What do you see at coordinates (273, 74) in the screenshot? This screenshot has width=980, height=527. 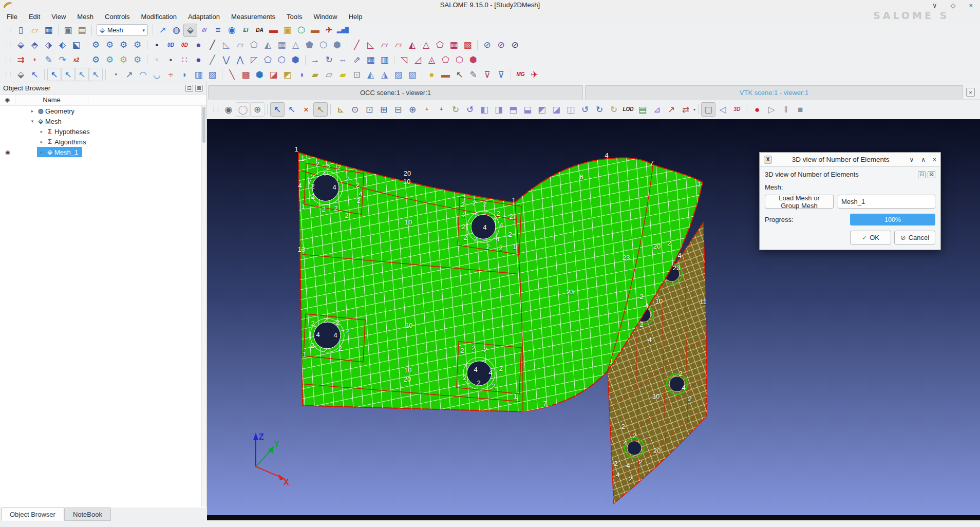 I see `cut-plane-1-icon: ◪` at bounding box center [273, 74].